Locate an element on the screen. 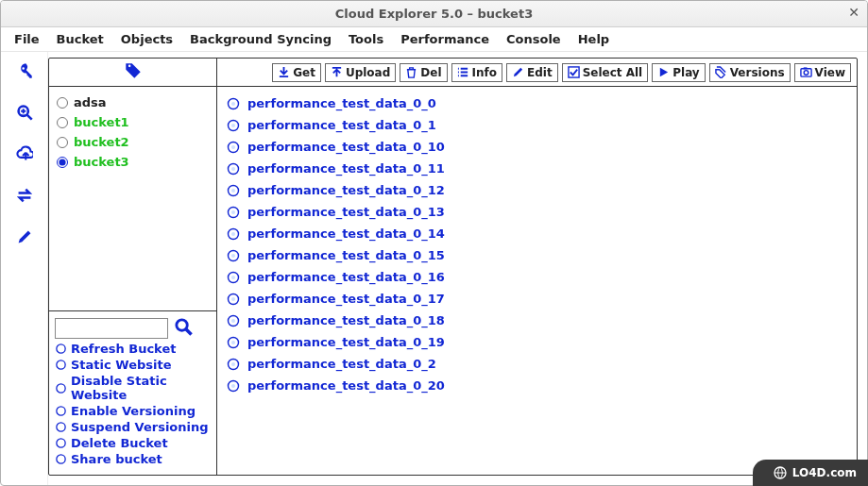  globe-icon is located at coordinates (780, 473).